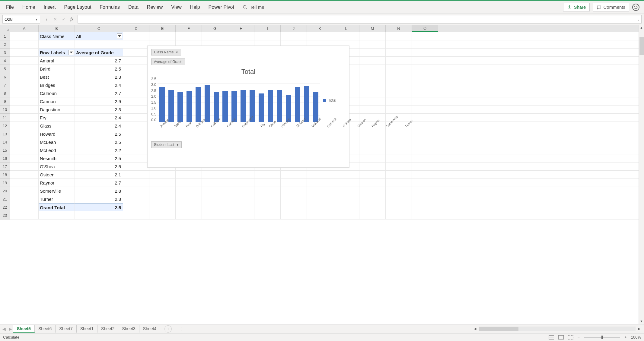 Image resolution: width=644 pixels, height=341 pixels. I want to click on cell-B14: McLean, so click(57, 142).